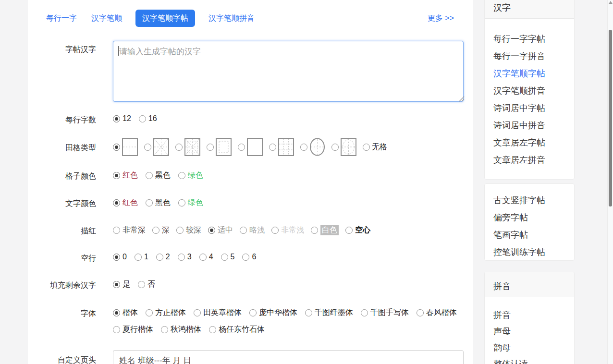  Describe the element at coordinates (529, 222) in the screenshot. I see `sidebar-section-extra: 古文竖排字帖偏旁字帖笔画字帖控笔训练字帖` at that location.